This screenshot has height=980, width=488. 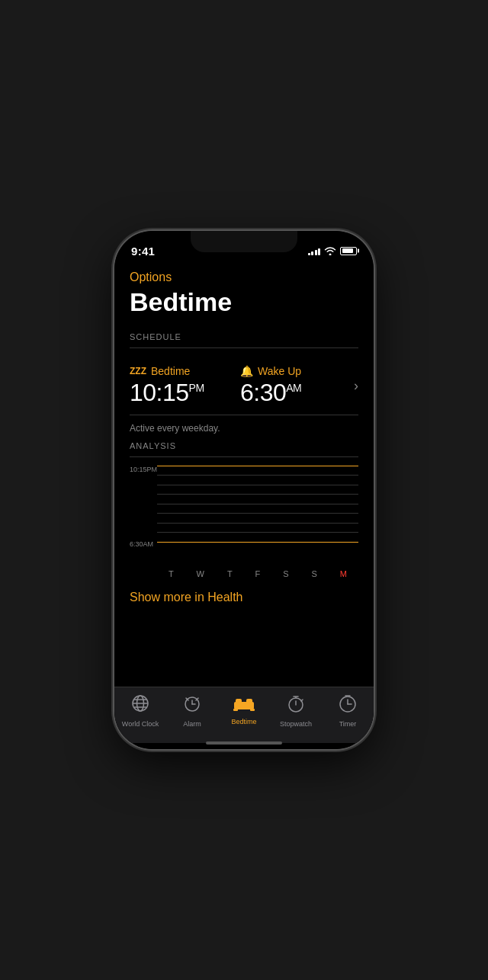 What do you see at coordinates (171, 371) in the screenshot?
I see `bedtime-label: Bedtime` at bounding box center [171, 371].